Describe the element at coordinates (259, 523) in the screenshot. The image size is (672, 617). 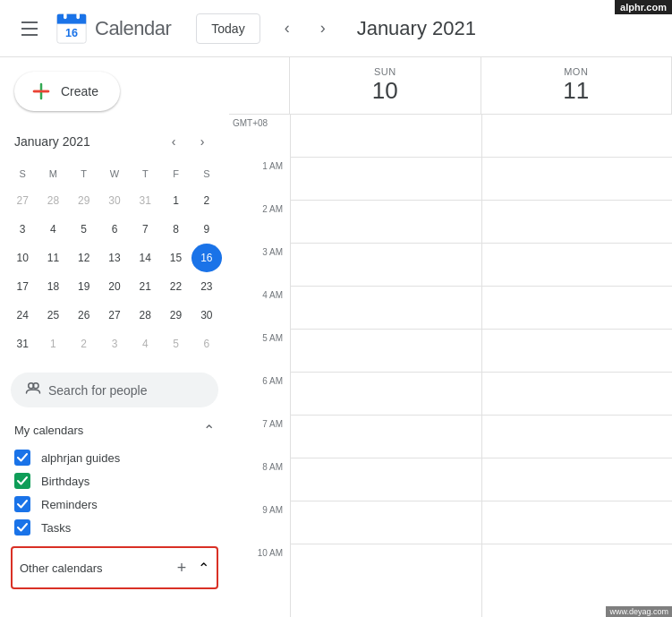
I see `time-label: 9 AM` at that location.